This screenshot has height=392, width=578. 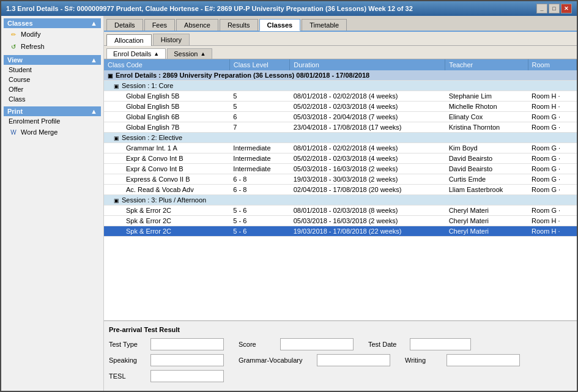 What do you see at coordinates (324, 24) in the screenshot?
I see `tab-timetable: Timetable` at bounding box center [324, 24].